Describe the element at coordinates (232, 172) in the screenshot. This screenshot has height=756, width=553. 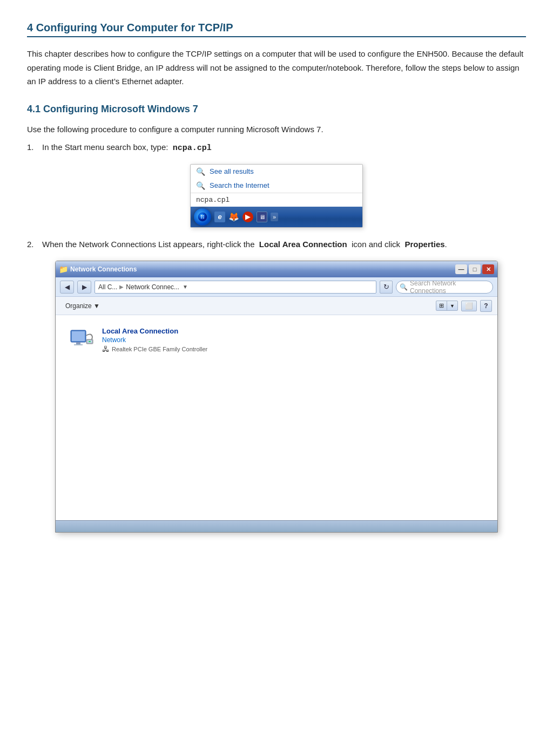
I see `see-all-results-label: See all results` at that location.